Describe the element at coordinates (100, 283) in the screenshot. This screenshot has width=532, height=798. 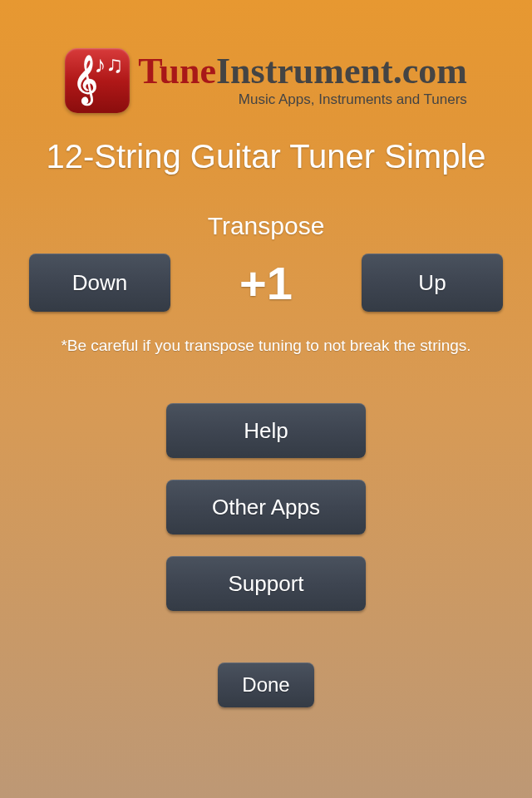
I see `transpose-down-button: Down` at that location.